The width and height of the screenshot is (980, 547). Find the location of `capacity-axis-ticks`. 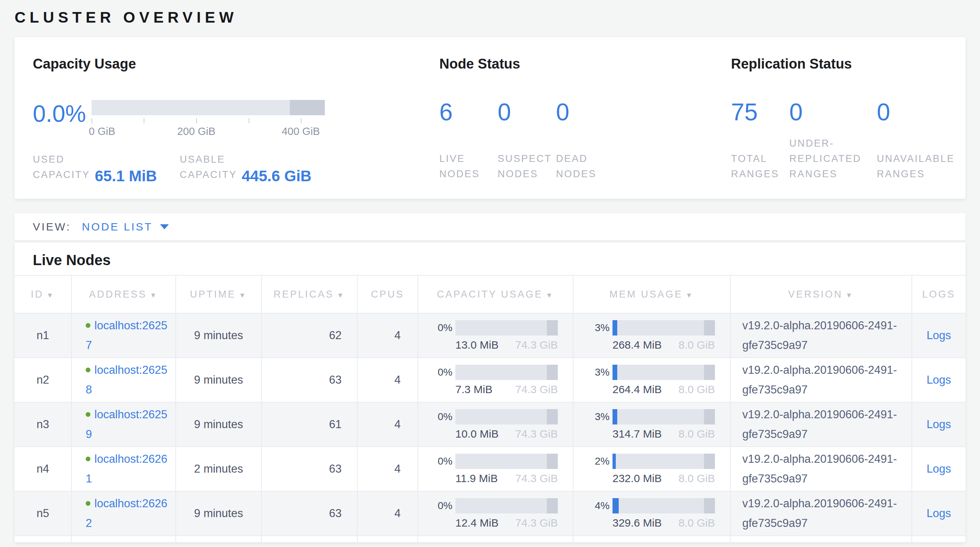

capacity-axis-ticks is located at coordinates (208, 121).